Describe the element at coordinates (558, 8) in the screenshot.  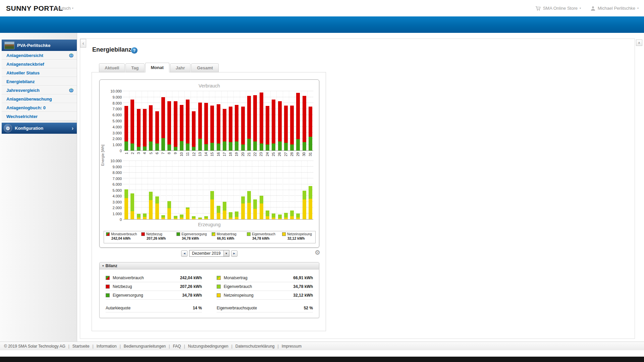
I see `online-store-link: SMA Online Store ▾` at that location.